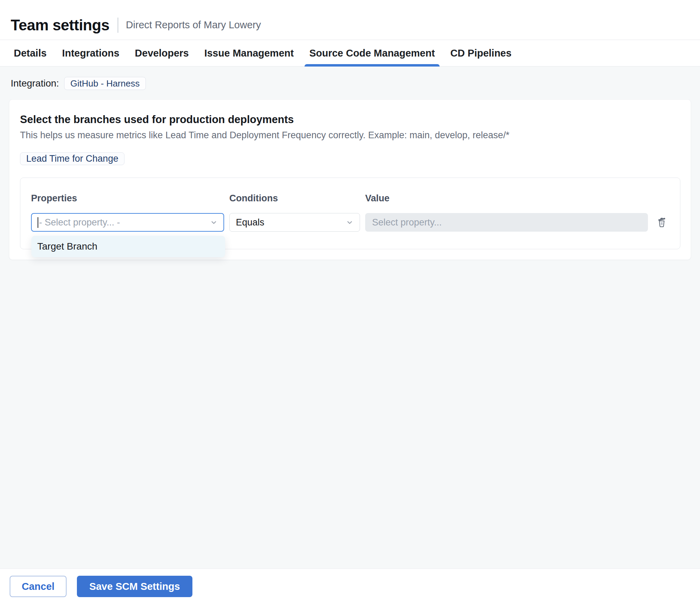 Image resolution: width=700 pixels, height=604 pixels. Describe the element at coordinates (249, 53) in the screenshot. I see `tab-issue-management: Issue Management` at that location.